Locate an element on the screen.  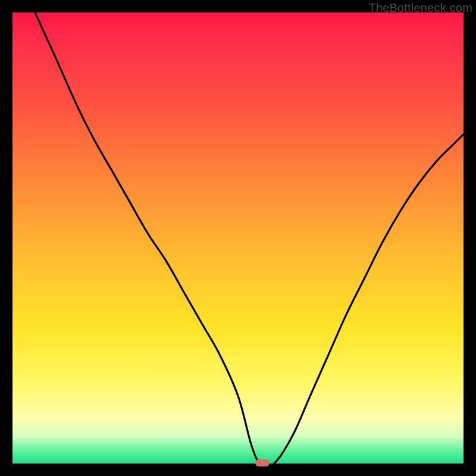
optimal-marker is located at coordinates (262, 463).